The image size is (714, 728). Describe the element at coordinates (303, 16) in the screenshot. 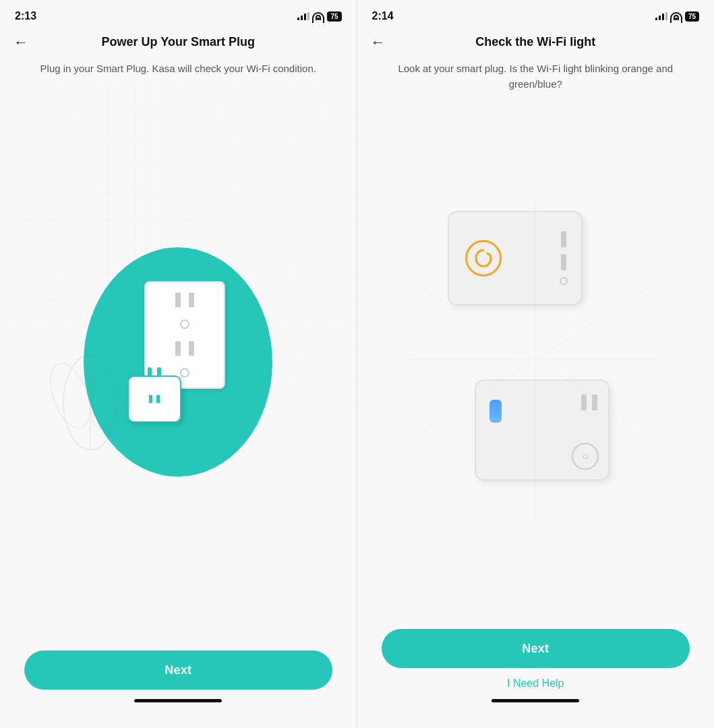

I see `signal-icon-left` at that location.